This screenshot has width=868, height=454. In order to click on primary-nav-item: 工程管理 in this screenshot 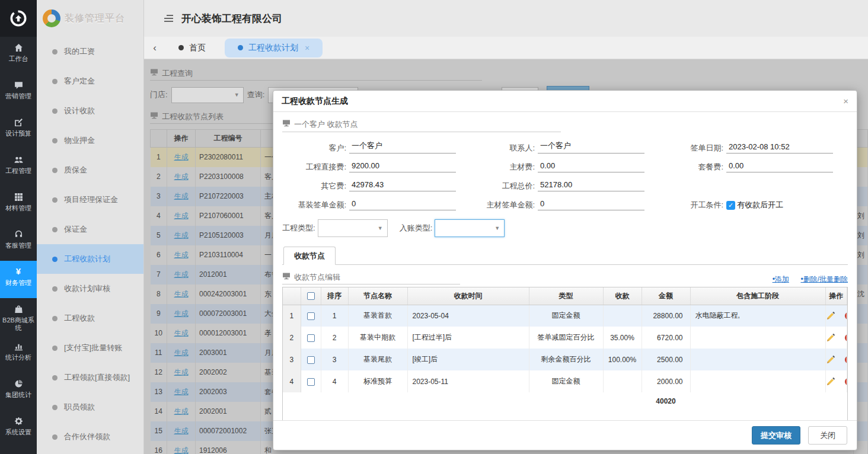, I will do `click(18, 167)`.